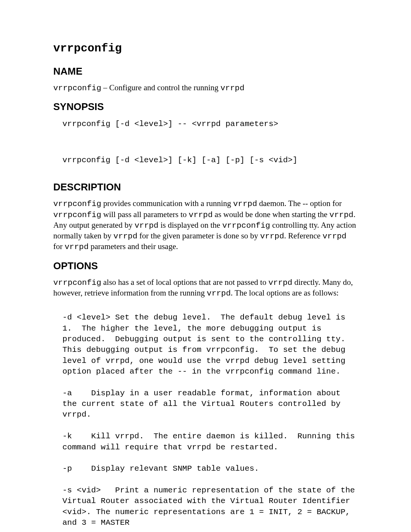 This screenshot has height=532, width=411. I want to click on section-heading-name: NAME, so click(206, 72).